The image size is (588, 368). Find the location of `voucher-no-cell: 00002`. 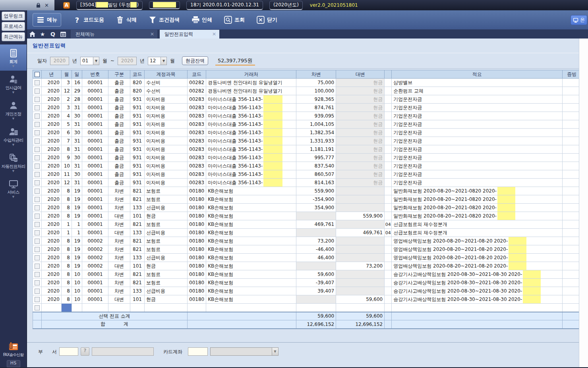

voucher-no-cell: 00002 is located at coordinates (95, 258).